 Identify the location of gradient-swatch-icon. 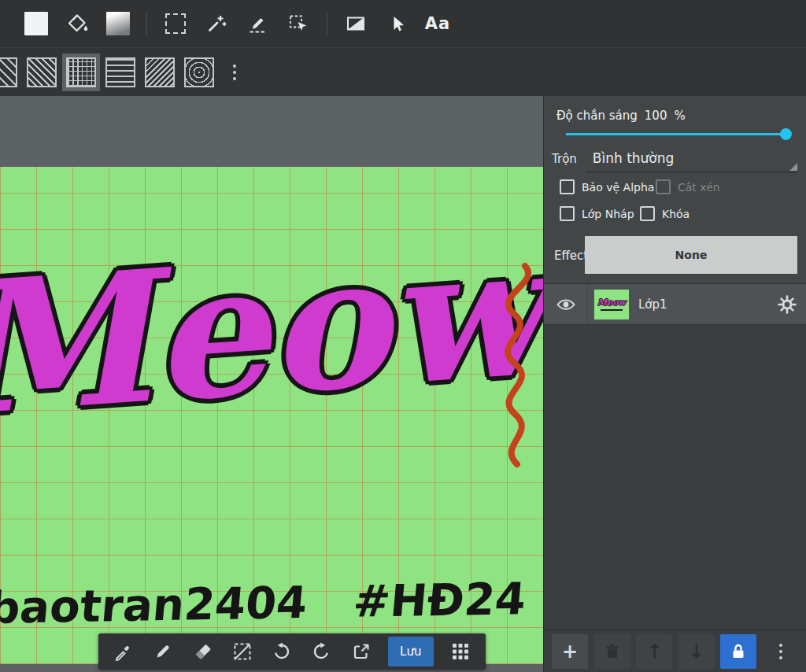
(118, 24).